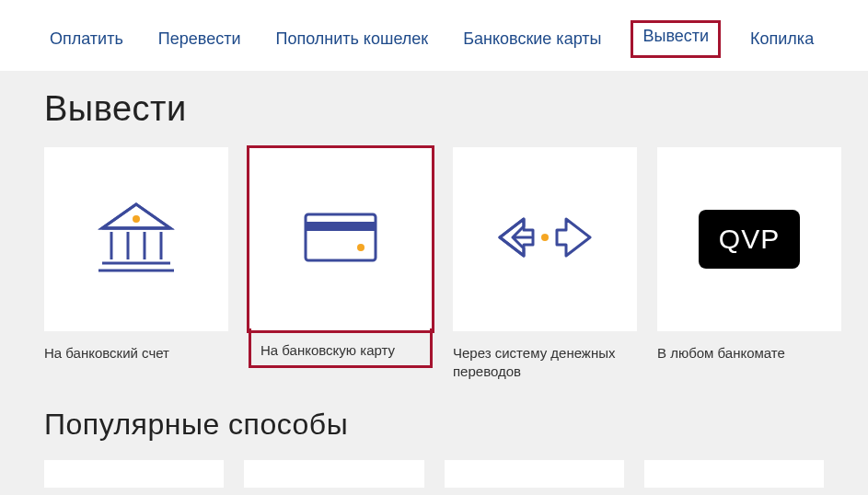 The image size is (868, 495). What do you see at coordinates (434, 425) in the screenshot?
I see `popular-heading: Популярные способы` at bounding box center [434, 425].